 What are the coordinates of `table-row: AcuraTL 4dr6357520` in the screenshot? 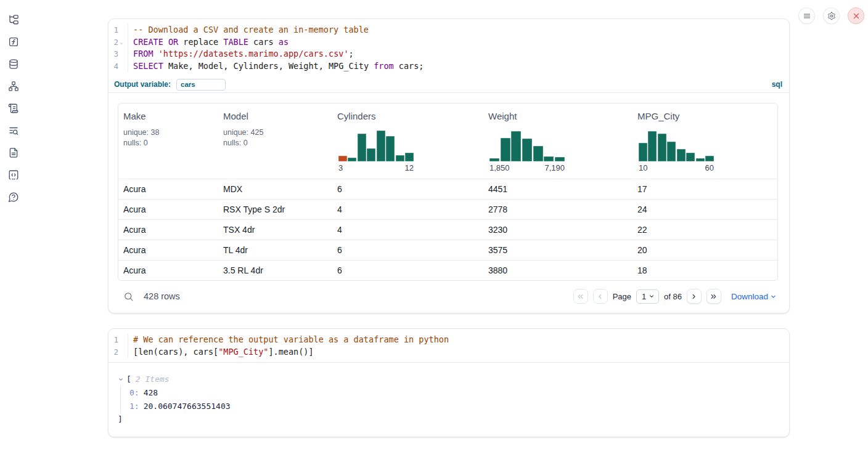 It's located at (448, 250).